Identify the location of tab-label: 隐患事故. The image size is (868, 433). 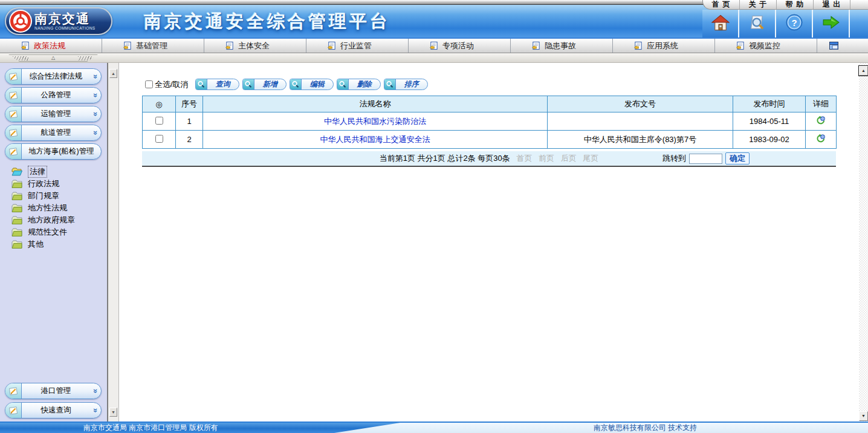
(560, 46).